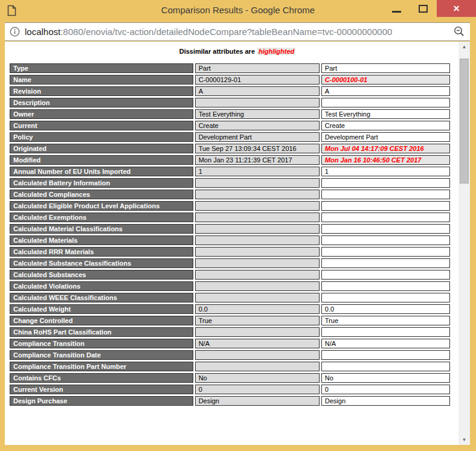  I want to click on table-row: Annual Number of EU Units Imported 1 1, so click(230, 171).